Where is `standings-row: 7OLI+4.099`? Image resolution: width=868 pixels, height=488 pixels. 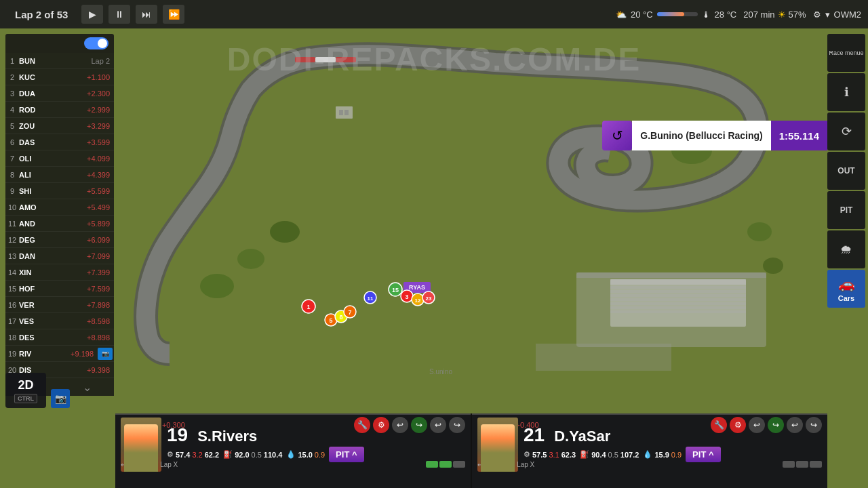
standings-row: 7OLI+4.099 is located at coordinates (60, 159).